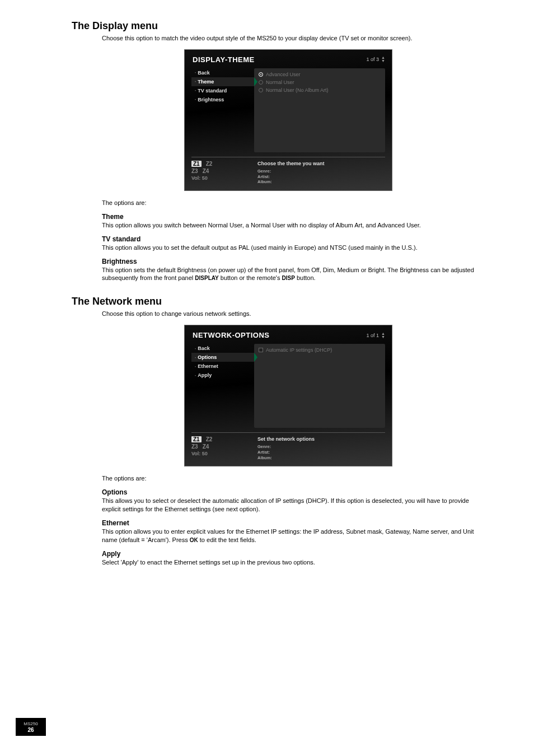 The width and height of the screenshot is (534, 756). Describe the element at coordinates (288, 395) in the screenshot. I see `network-options-window: NETWORK-OPTIONS 1 of 1 ▲▼ · Back` at that location.